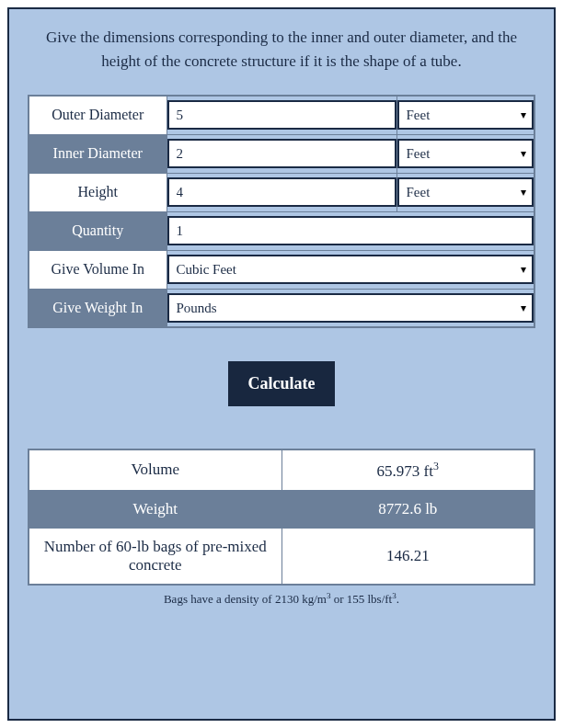 The width and height of the screenshot is (563, 728). Describe the element at coordinates (98, 269) in the screenshot. I see `volume-in-label: Give Volume In` at that location.